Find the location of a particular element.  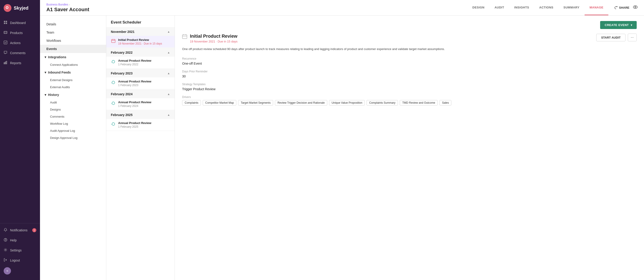

tab-manage: MANAGE is located at coordinates (596, 7).